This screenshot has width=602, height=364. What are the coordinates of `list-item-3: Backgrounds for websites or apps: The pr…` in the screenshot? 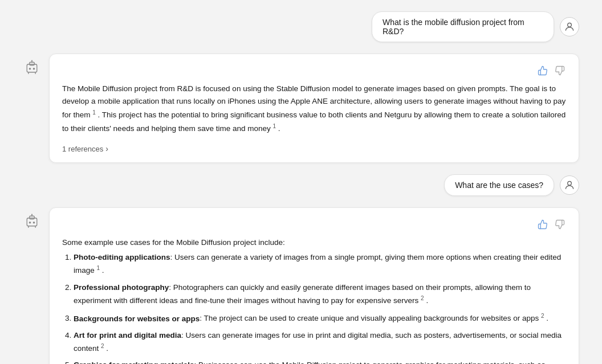 It's located at (320, 318).